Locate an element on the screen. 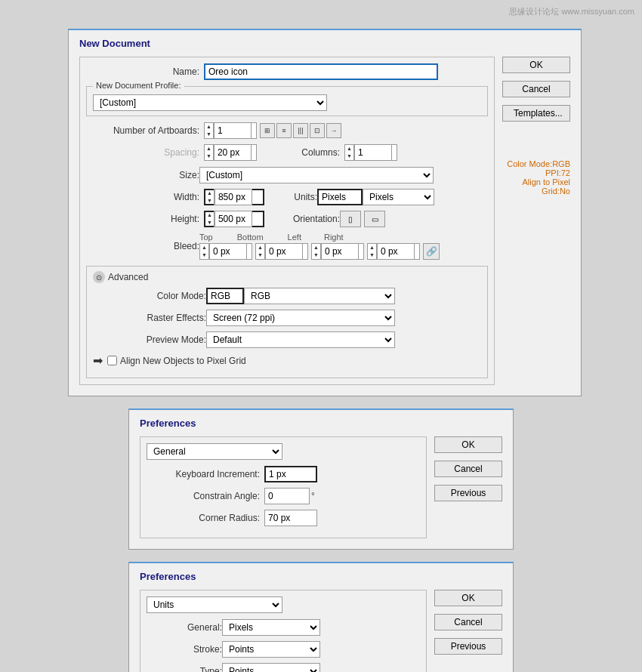 This screenshot has width=642, height=672. raster-label: Raster Effects: is located at coordinates (150, 318).